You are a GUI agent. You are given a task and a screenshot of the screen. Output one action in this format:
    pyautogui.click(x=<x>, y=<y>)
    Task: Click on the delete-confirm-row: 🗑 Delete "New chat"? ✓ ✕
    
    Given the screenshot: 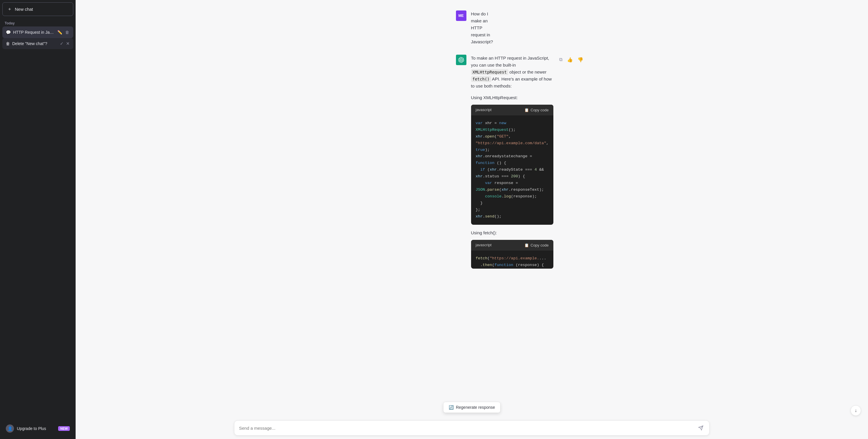 What is the action you would take?
    pyautogui.click(x=38, y=44)
    